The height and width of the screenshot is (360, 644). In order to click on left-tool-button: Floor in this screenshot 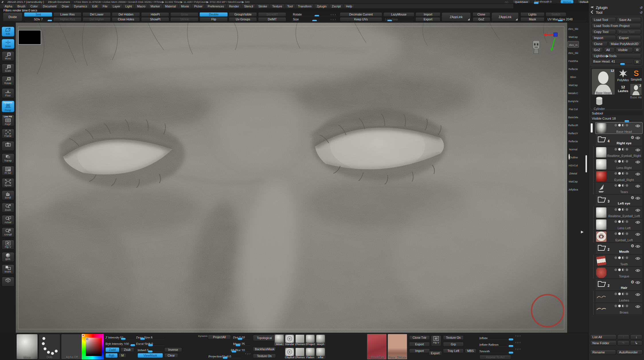, I will do `click(8, 93)`.